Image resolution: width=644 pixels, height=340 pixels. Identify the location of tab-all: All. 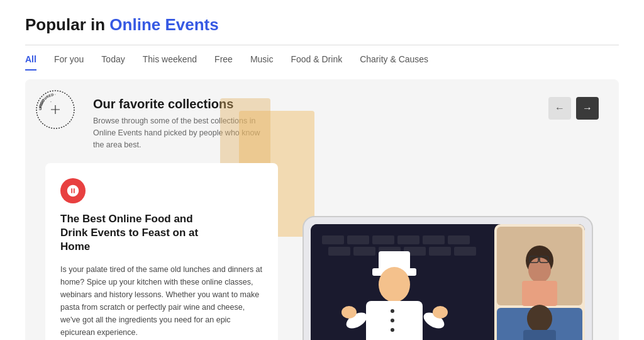
(31, 62).